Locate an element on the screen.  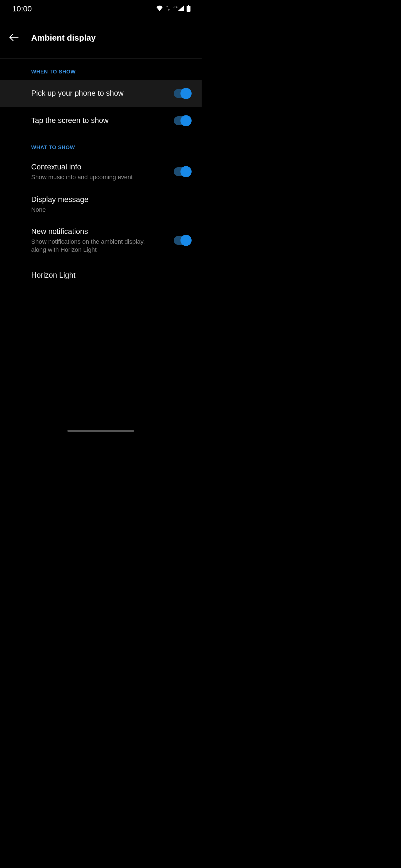
row-subtitle: Show notifications on the ambient displa… is located at coordinates (95, 246).